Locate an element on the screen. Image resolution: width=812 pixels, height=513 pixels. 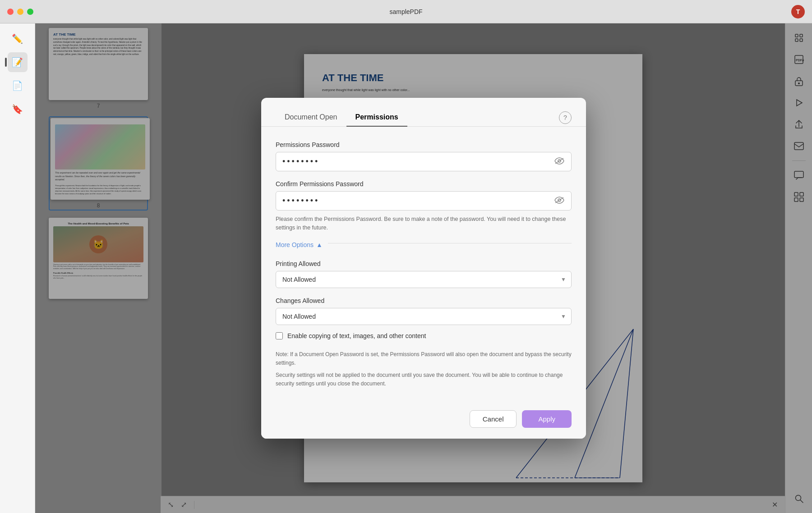
sidebar-item-pen: ✏️ is located at coordinates (18, 39).